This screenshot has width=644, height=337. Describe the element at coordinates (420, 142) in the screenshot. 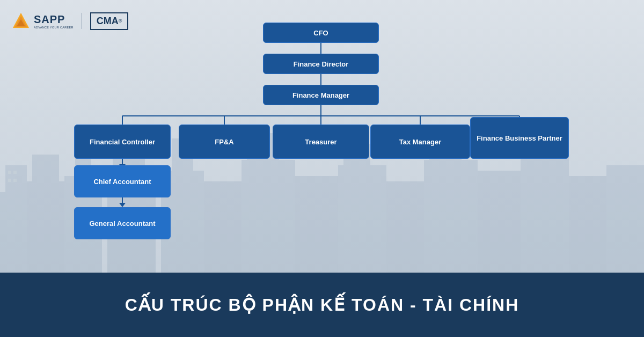

I see `tax-manager-box: Tax Manager` at that location.